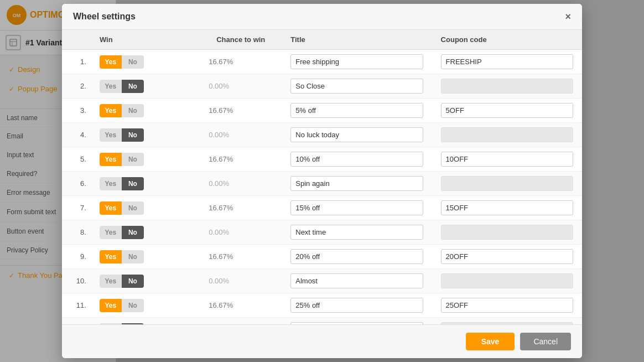 This screenshot has width=644, height=362. What do you see at coordinates (322, 111) in the screenshot?
I see `table-row: 3.YesNo16.67%` at bounding box center [322, 111].